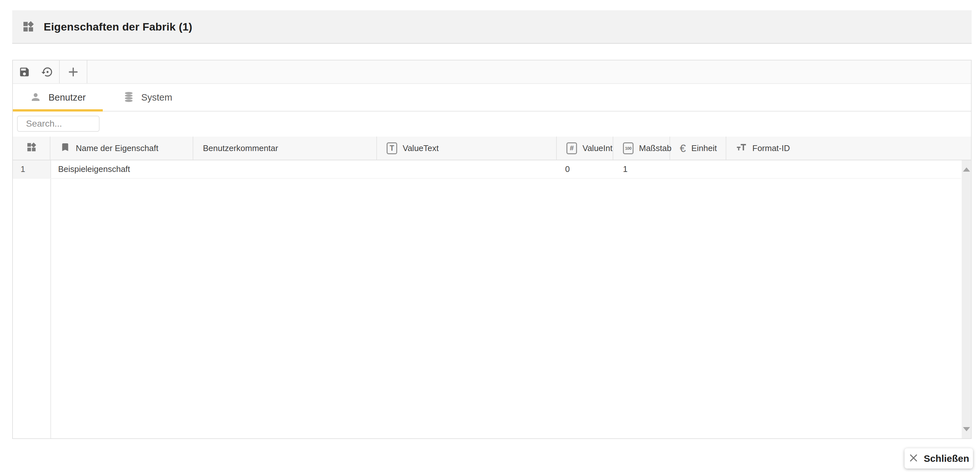 This screenshot has height=474, width=980. What do you see at coordinates (492, 27) in the screenshot?
I see `dialog-titlebar: Eigenschaften der Fabrik (1)` at bounding box center [492, 27].